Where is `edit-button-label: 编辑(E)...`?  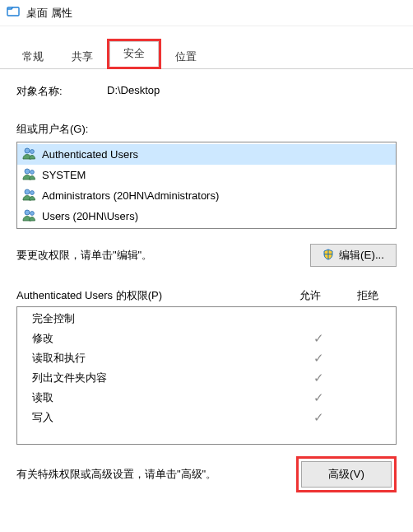
edit-button-label: 编辑(E)... is located at coordinates (362, 255).